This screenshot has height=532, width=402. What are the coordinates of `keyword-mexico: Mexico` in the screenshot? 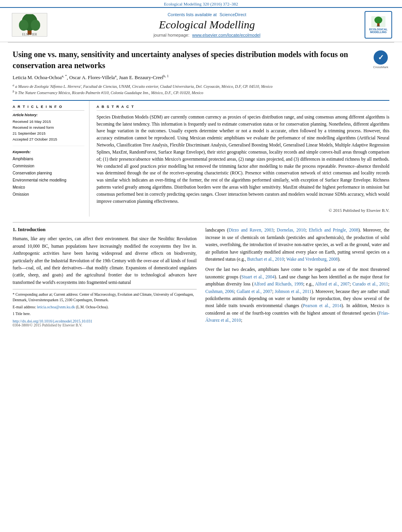 It's located at (48, 187).